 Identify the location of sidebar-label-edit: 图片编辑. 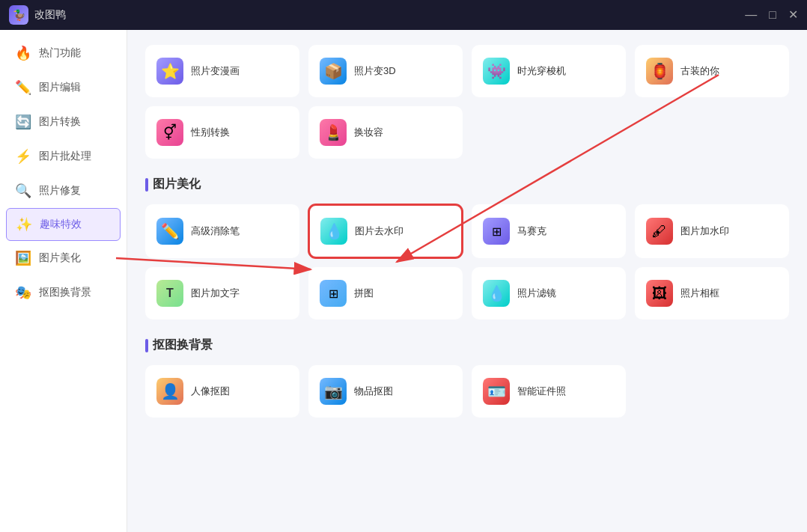
(60, 88).